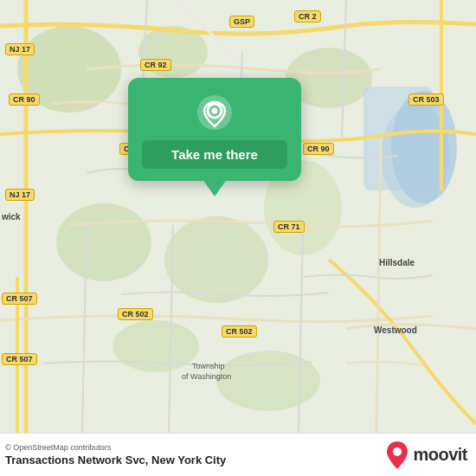  What do you see at coordinates (242, 22) in the screenshot?
I see `road-label-gsp: GSP` at bounding box center [242, 22].